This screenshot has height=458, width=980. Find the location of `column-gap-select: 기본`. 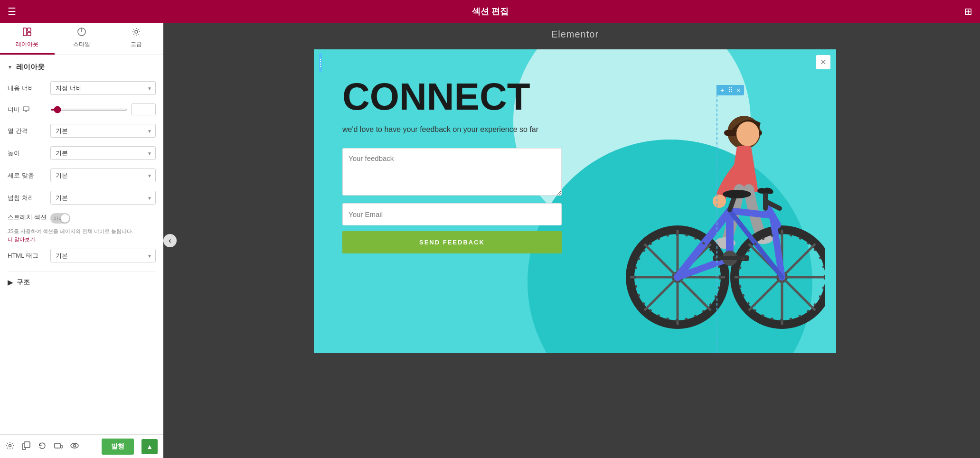

column-gap-select: 기본 is located at coordinates (103, 131).